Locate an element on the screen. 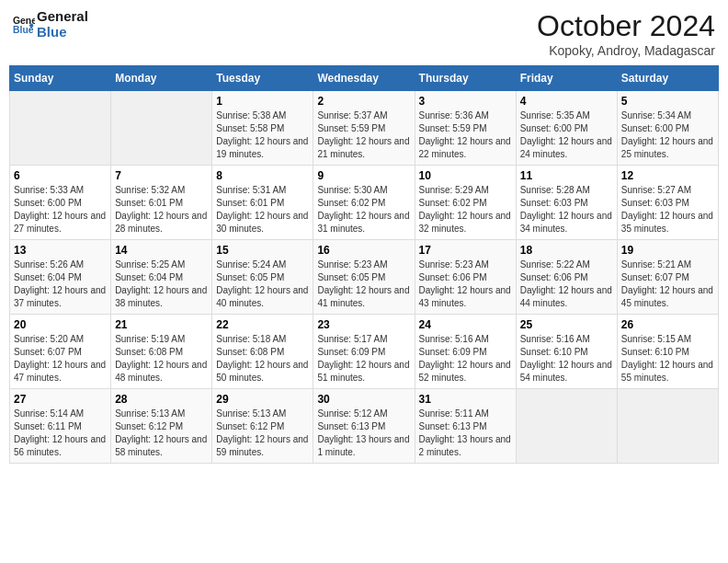 The image size is (728, 563). day-info: Sunrise: 5:34 AMSunset: 6:00 PMDaylight:… is located at coordinates (667, 135).